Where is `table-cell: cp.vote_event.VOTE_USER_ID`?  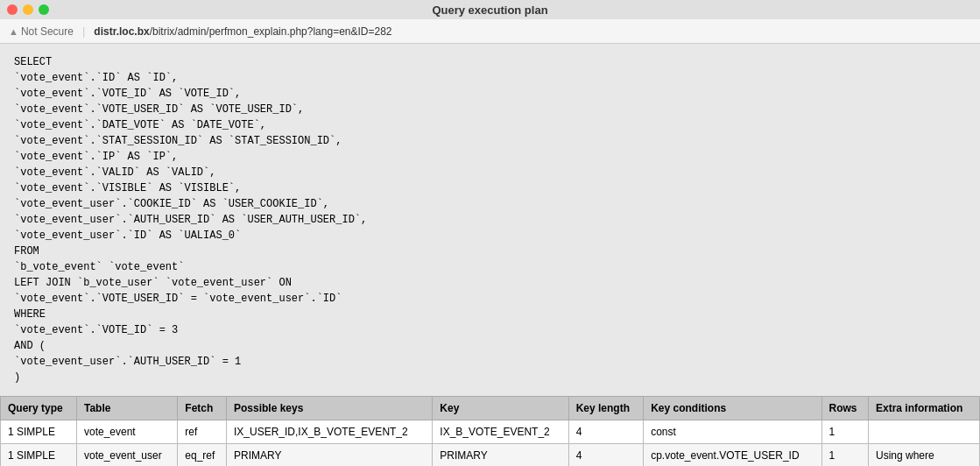
table-cell: cp.vote_event.VOTE_USER_ID is located at coordinates (732, 455).